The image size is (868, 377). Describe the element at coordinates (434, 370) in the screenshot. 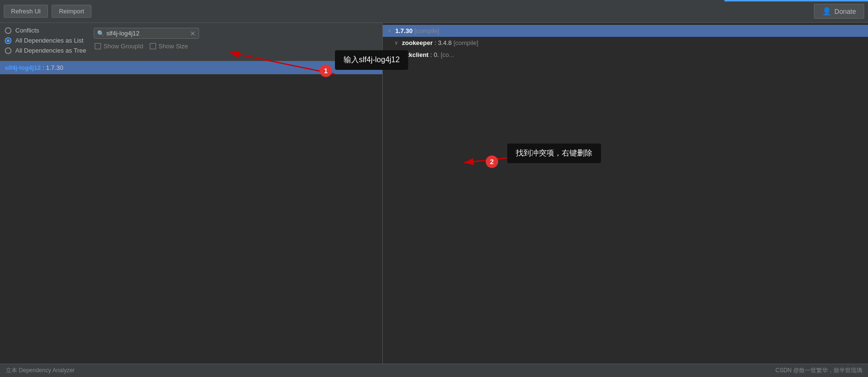

I see `status-bar: 立本 Dependency Analyzer CSDN @散一世繁华，烦半世琉璃` at that location.